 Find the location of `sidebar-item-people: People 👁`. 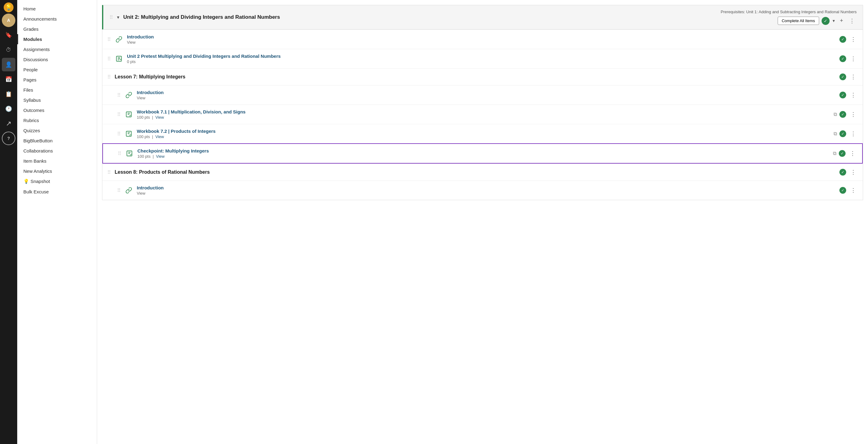

sidebar-item-people: People 👁 is located at coordinates (57, 70).